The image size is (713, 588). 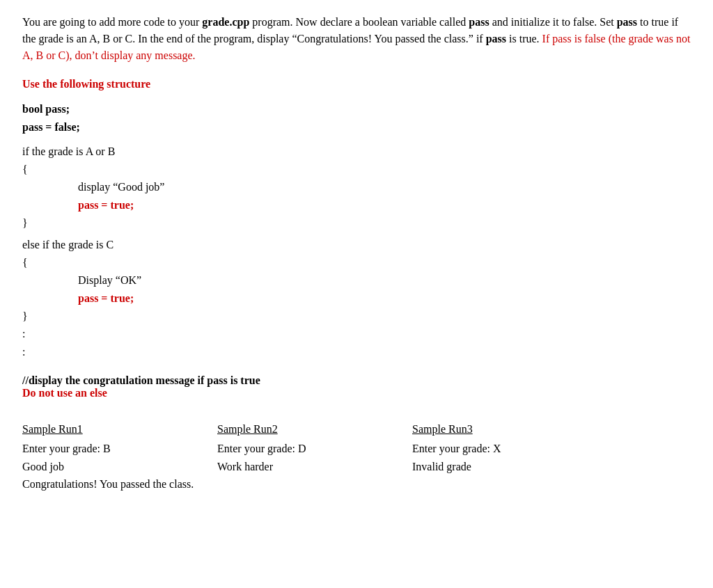 What do you see at coordinates (510, 456) in the screenshot?
I see `sample-run-3: Sample Run3Enter your grade: XInvalid gr…` at bounding box center [510, 456].